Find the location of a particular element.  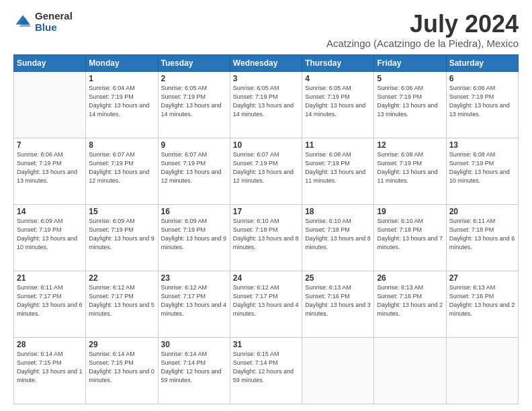

calendar-header-friday: Friday is located at coordinates (410, 63).